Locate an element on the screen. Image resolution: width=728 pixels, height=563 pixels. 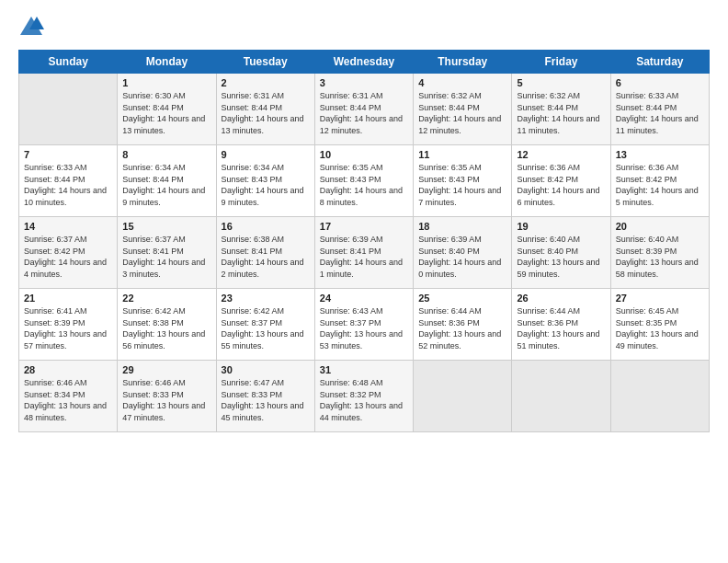
cell-content: Sunrise: 6:40 AM Sunset: 8:40 PM Dayligh… is located at coordinates (561, 257).